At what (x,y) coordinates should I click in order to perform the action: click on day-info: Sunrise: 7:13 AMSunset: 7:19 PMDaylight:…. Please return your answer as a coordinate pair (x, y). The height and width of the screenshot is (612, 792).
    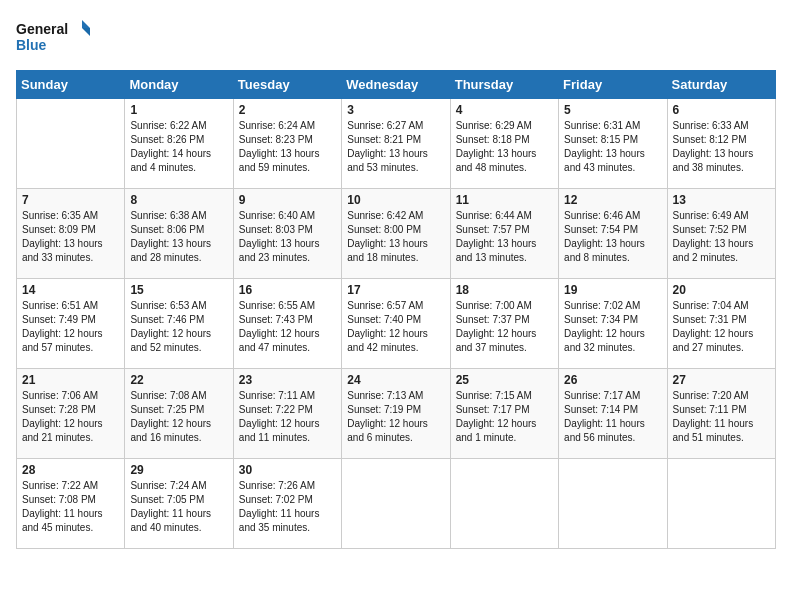
    Looking at the image, I should click on (396, 417).